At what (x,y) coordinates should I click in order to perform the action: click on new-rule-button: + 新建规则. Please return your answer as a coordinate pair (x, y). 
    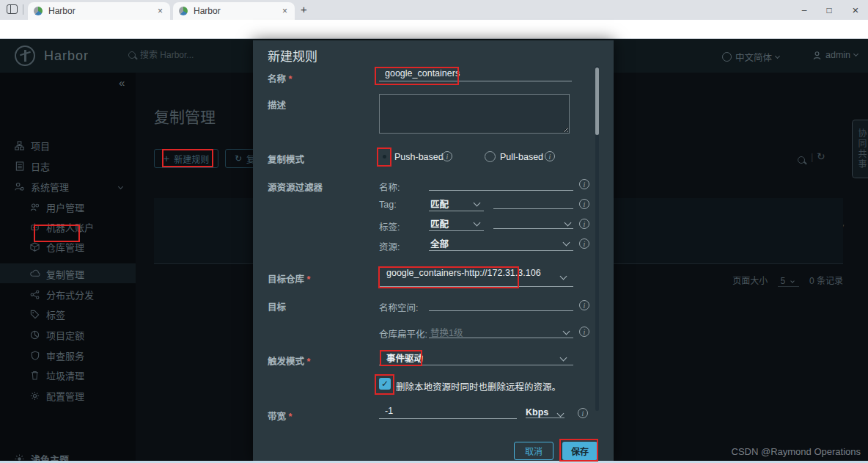
    Looking at the image, I should click on (186, 158).